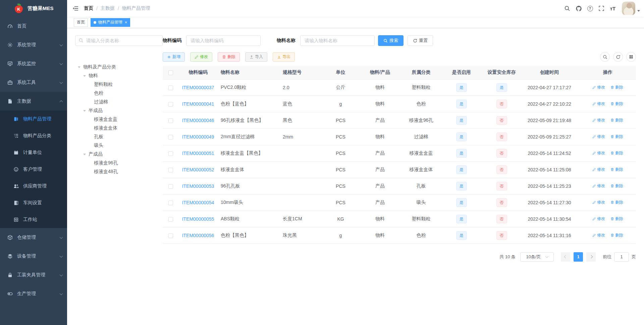 This screenshot has height=325, width=644. I want to click on sidebar-item-master-data: 主数据, so click(34, 101).